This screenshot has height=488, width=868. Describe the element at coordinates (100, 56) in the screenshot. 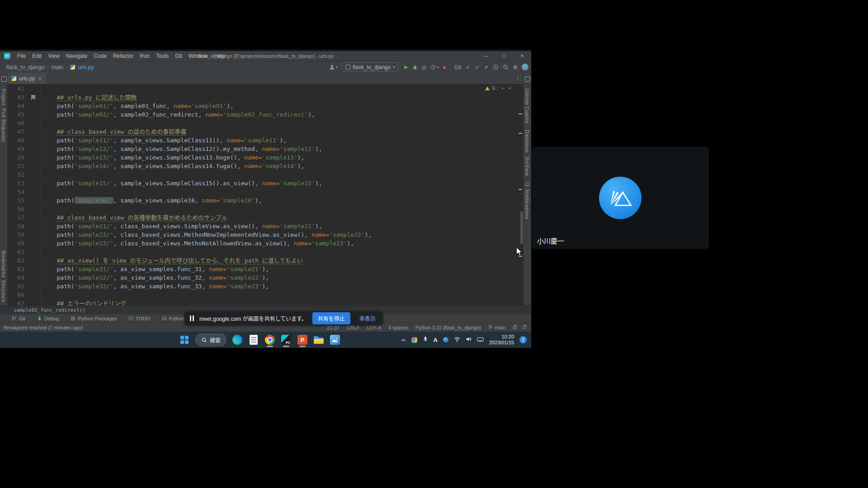

I see `menu-code: Code` at that location.